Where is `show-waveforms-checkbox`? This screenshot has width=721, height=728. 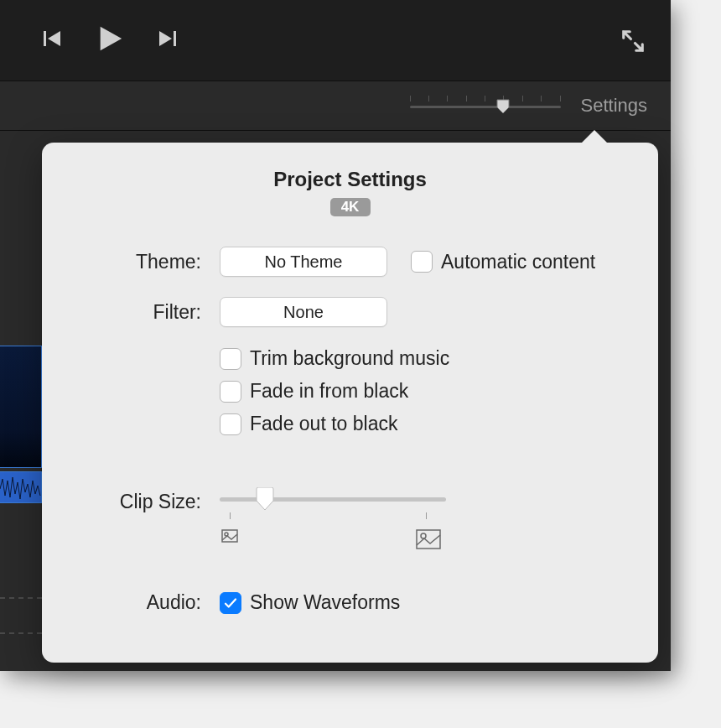 show-waveforms-checkbox is located at coordinates (231, 603).